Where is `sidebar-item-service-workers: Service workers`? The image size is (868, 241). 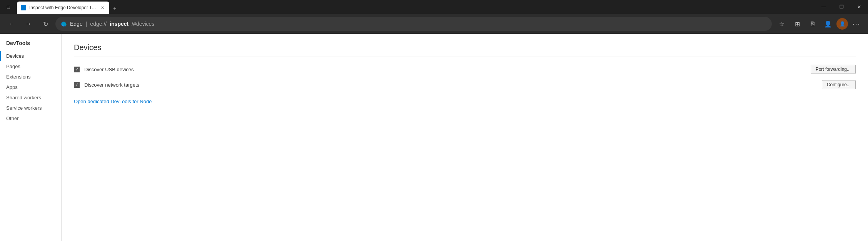 sidebar-item-service-workers: Service workers is located at coordinates (31, 108).